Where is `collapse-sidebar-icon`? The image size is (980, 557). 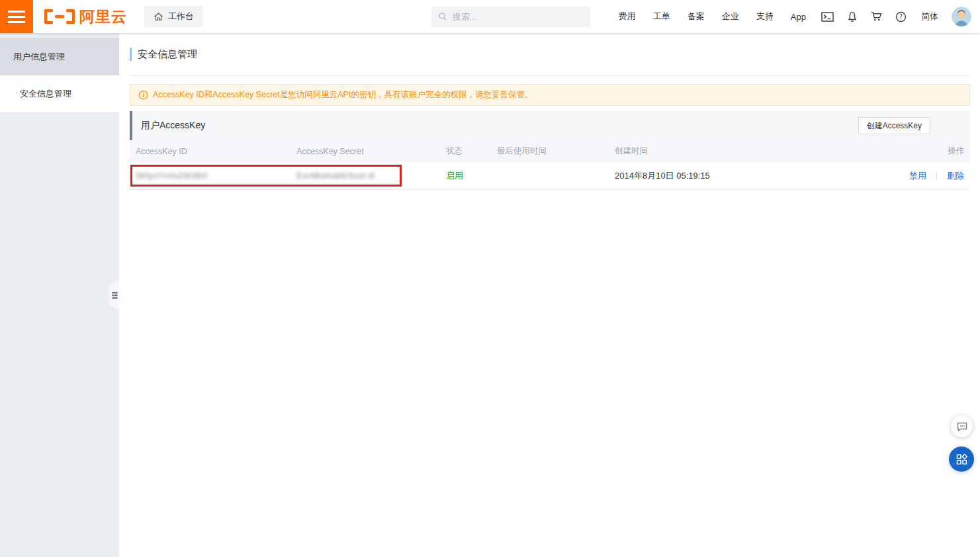
collapse-sidebar-icon is located at coordinates (114, 295).